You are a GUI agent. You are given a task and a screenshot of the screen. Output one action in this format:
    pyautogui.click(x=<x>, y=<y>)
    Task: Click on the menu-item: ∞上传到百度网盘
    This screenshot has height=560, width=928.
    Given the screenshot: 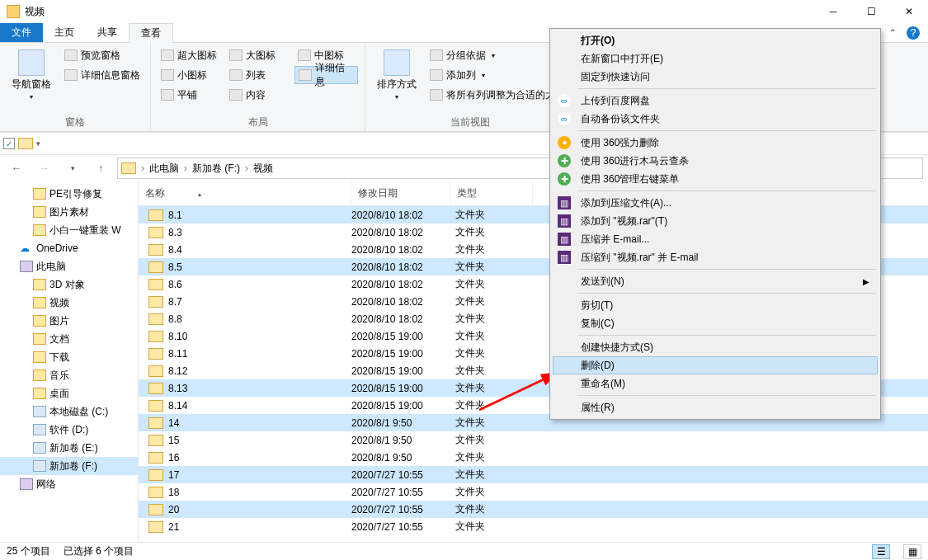 What is the action you would take?
    pyautogui.click(x=715, y=101)
    